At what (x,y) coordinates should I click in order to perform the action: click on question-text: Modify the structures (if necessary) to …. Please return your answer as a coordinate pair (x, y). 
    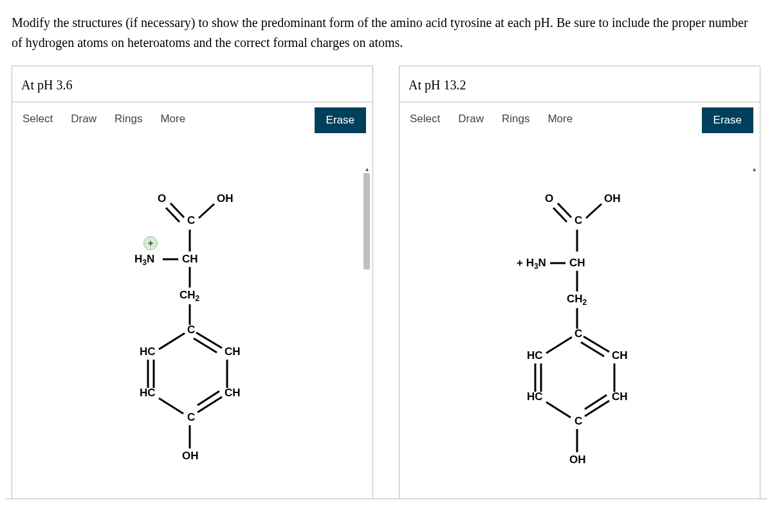
    Looking at the image, I should click on (386, 33).